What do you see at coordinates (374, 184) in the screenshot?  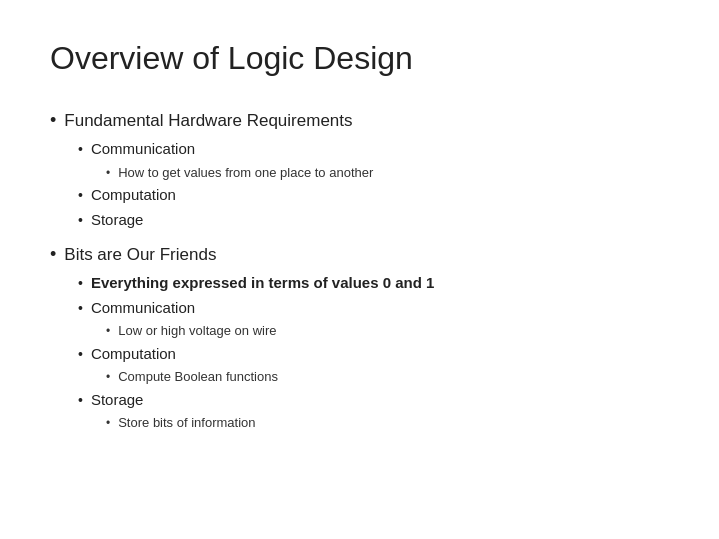 I see `section-fundamental-items: Communication How to get values from one…` at bounding box center [374, 184].